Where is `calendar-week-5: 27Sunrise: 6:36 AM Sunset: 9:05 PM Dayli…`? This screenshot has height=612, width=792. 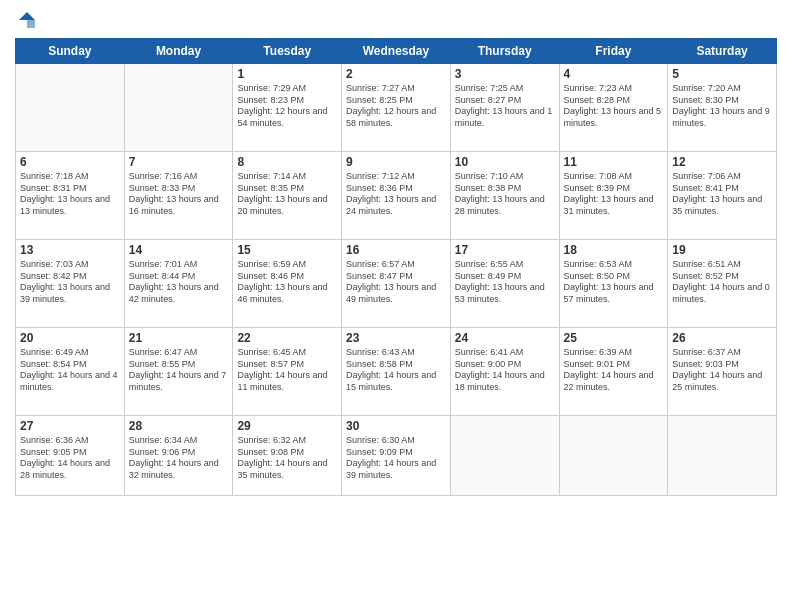 calendar-week-5: 27Sunrise: 6:36 AM Sunset: 9:05 PM Dayli… is located at coordinates (396, 456).